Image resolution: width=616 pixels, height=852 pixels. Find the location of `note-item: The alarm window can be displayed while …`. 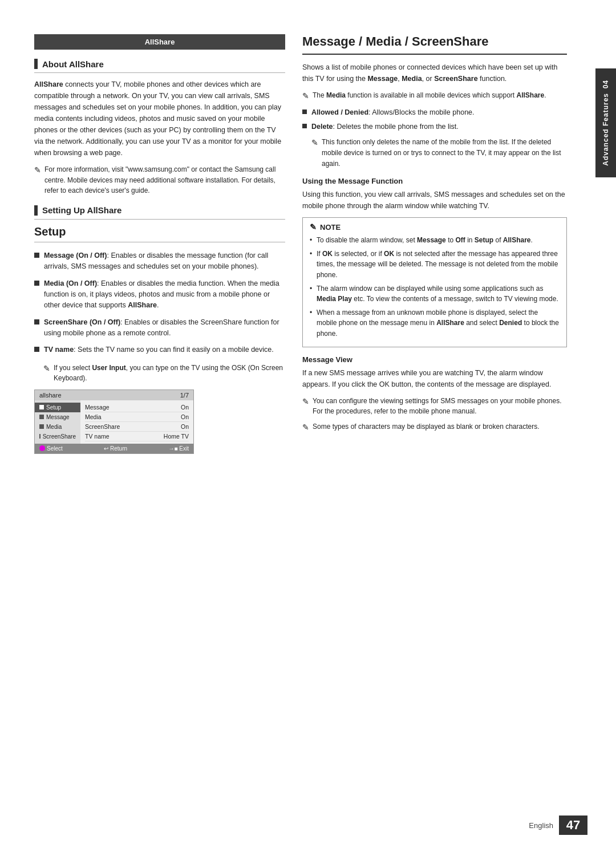

note-item: The alarm window can be displayed while … is located at coordinates (435, 294).